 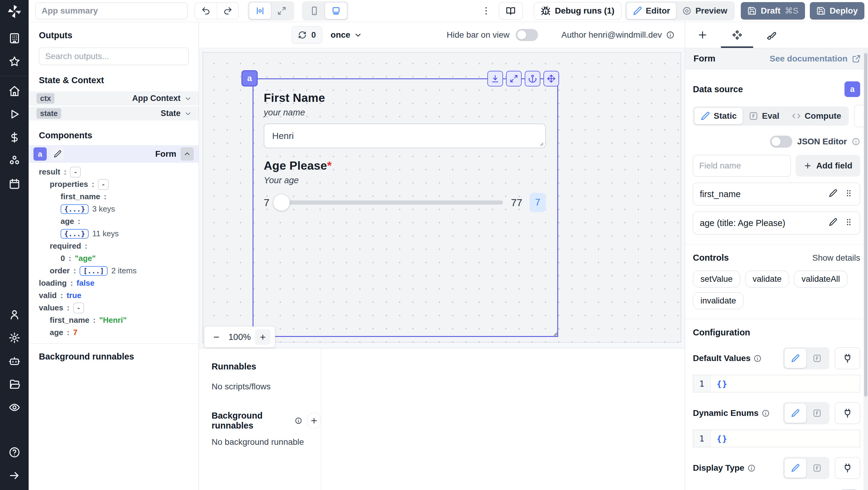 What do you see at coordinates (216, 337) in the screenshot?
I see `zoom-out-button: −` at bounding box center [216, 337].